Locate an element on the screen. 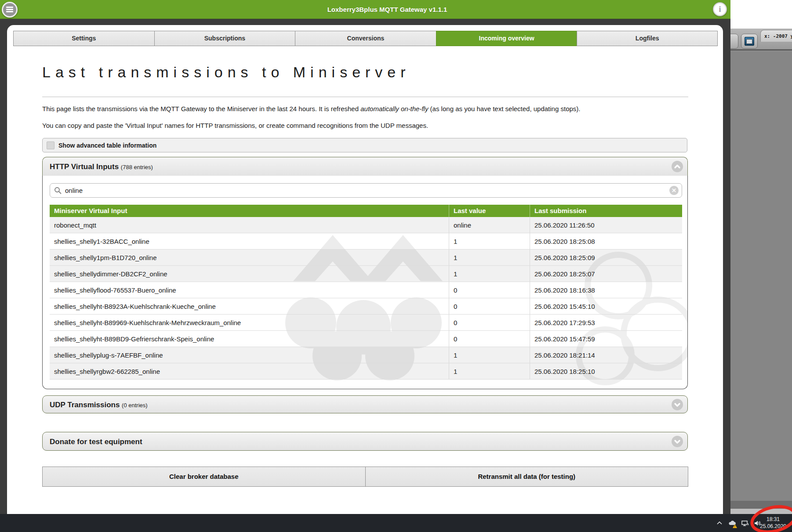 This screenshot has width=792, height=532. column-header-virtual-input: Miniserver Virtual Input is located at coordinates (249, 211).